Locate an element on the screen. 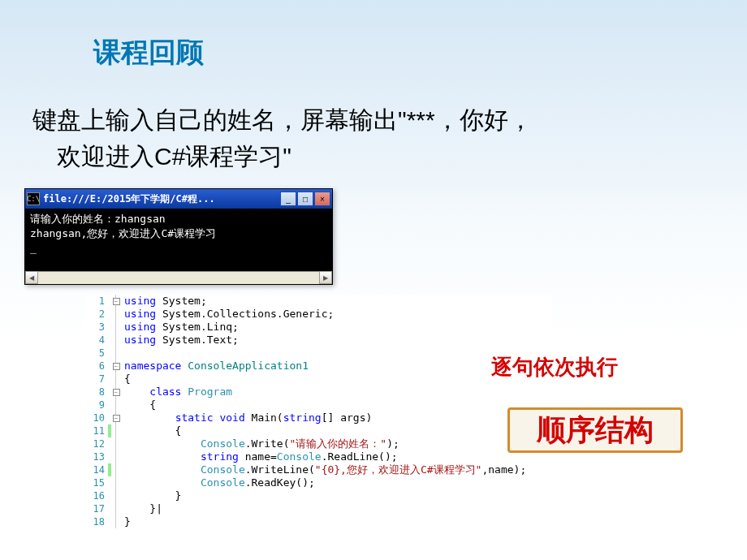 This screenshot has width=747, height=560. horizontal-scrollbar: ◀ ▶ is located at coordinates (179, 278).